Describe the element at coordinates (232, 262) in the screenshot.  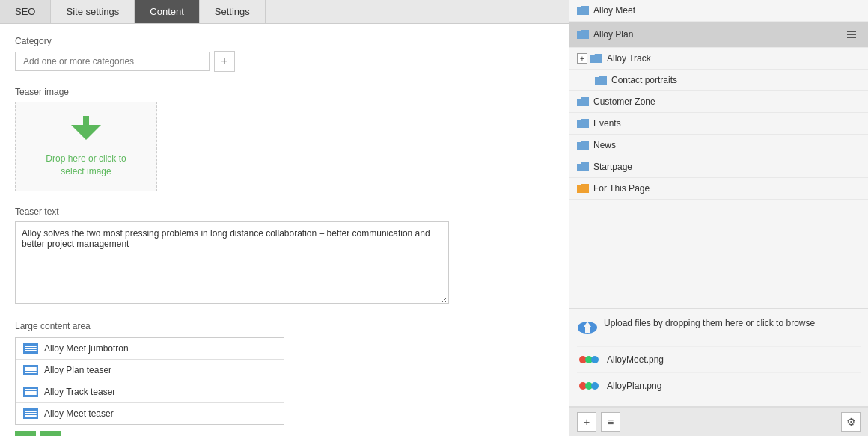
I see `teaser-text-input: Alloy solves the two most pressing probl…` at that location.